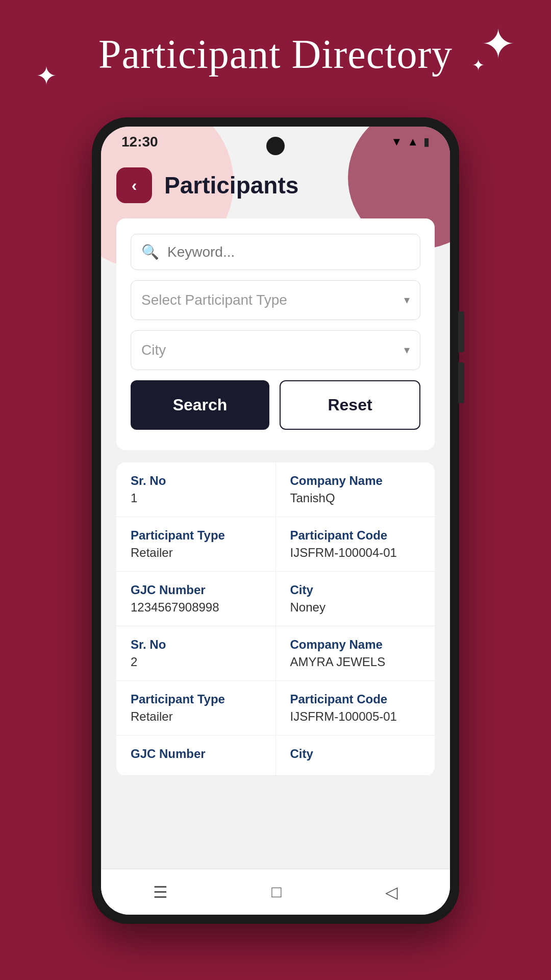 This screenshot has width=551, height=980. Describe the element at coordinates (196, 708) in the screenshot. I see `participant-type-cell-2: Participant Type Retailer` at that location.